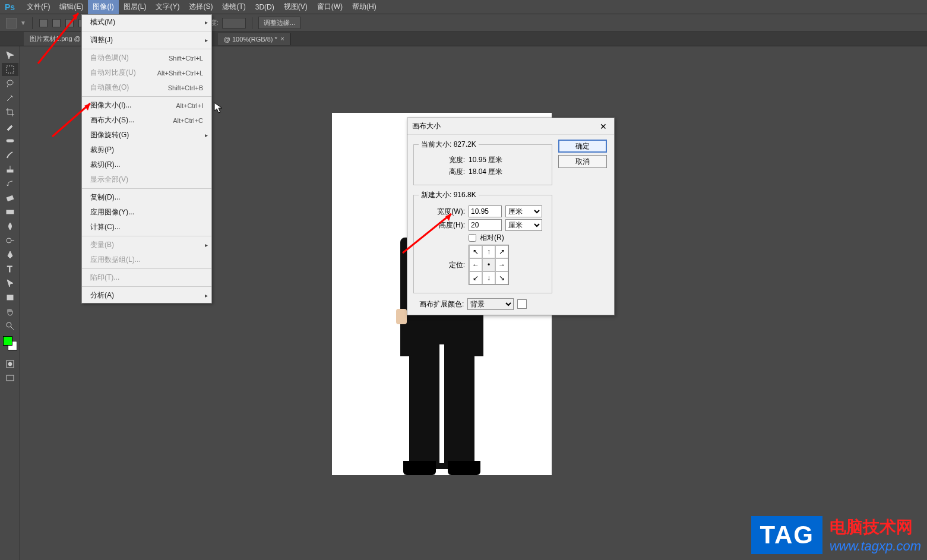  Describe the element at coordinates (147, 40) in the screenshot. I see `menu-item: 调整(J)` at that location.